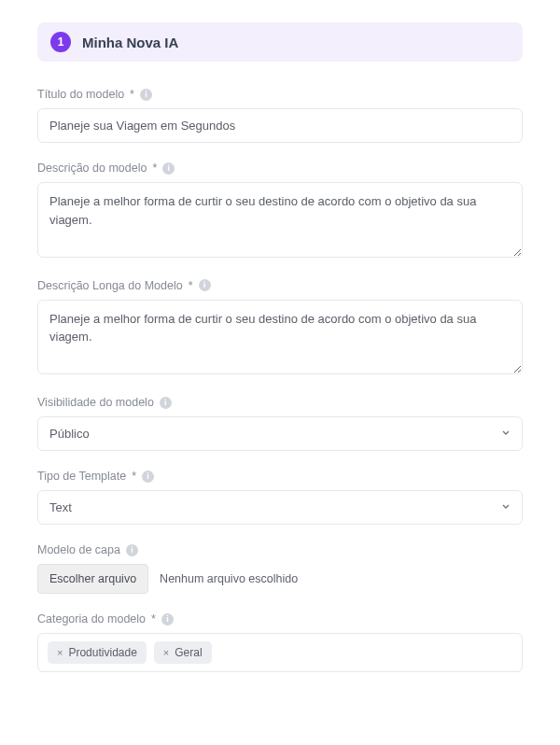 The height and width of the screenshot is (745, 560). Describe the element at coordinates (183, 653) in the screenshot. I see `category-tag: ×Geral` at that location.